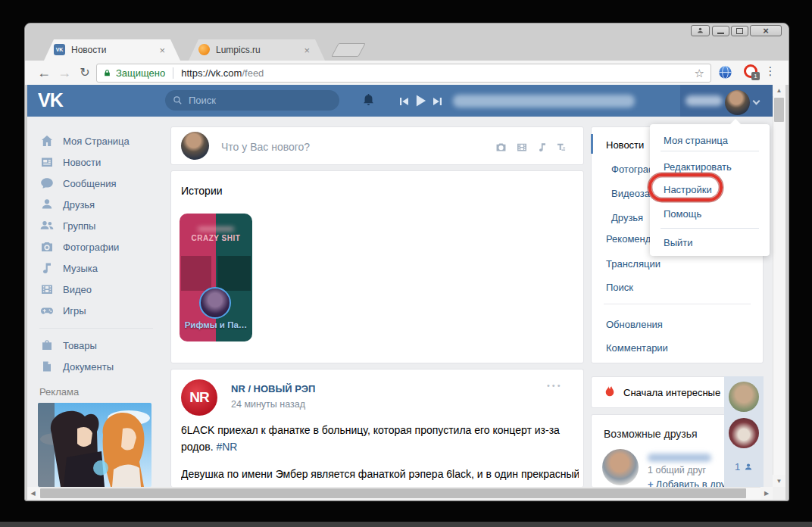  I want to click on menu-item-help: Помощь, so click(682, 214).